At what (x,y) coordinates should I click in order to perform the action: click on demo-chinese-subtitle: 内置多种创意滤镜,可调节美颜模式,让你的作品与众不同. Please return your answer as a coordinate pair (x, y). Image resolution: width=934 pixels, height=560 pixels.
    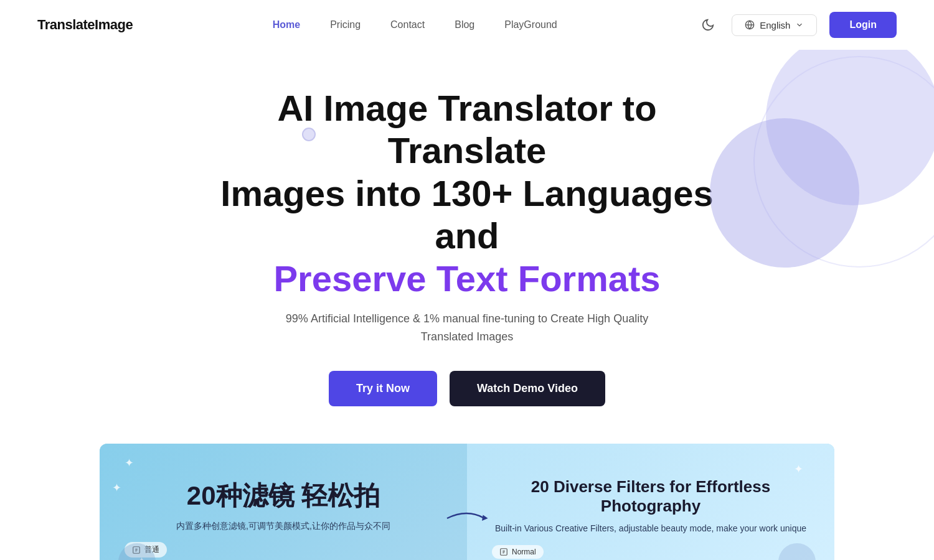
    Looking at the image, I should click on (283, 526).